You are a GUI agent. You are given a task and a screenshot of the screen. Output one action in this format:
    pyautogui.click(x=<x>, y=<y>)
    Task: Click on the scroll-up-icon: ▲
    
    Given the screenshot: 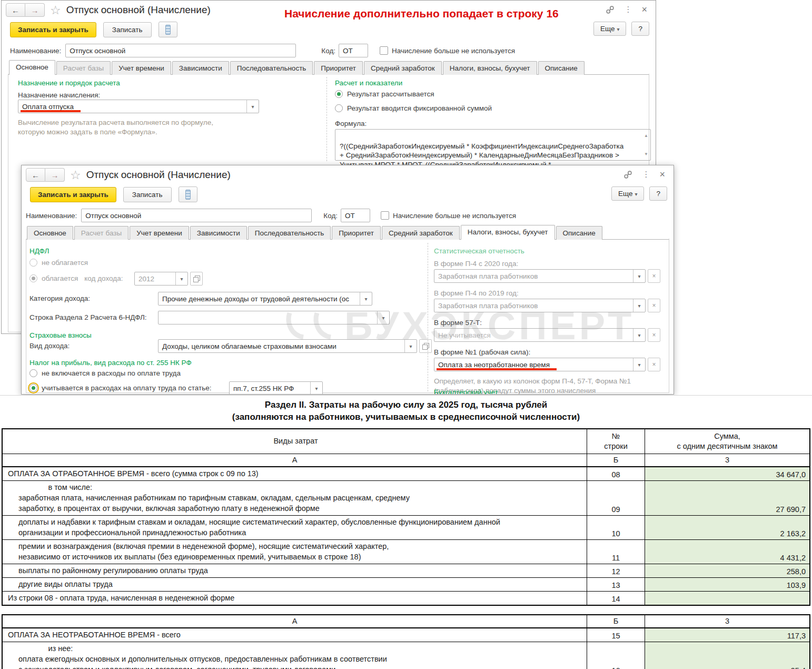 What is the action you would take?
    pyautogui.click(x=646, y=136)
    